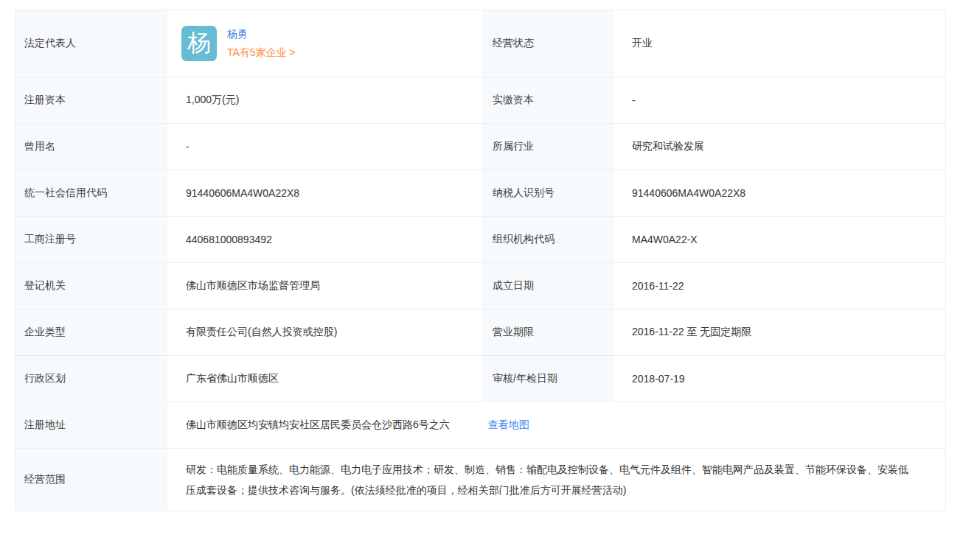  Describe the element at coordinates (91, 480) in the screenshot. I see `business-scope-label: 经营范围` at that location.